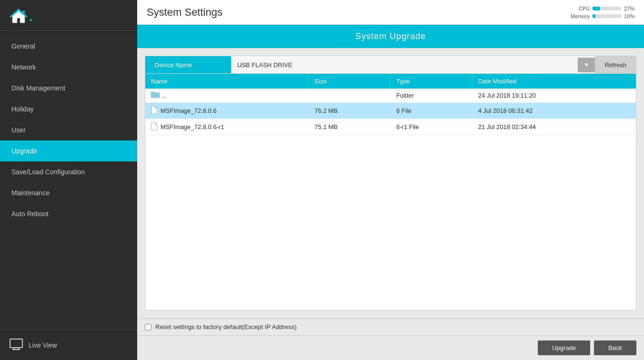  Describe the element at coordinates (69, 151) in the screenshot. I see `sidebar-item-upgrade: Upgrade` at that location.